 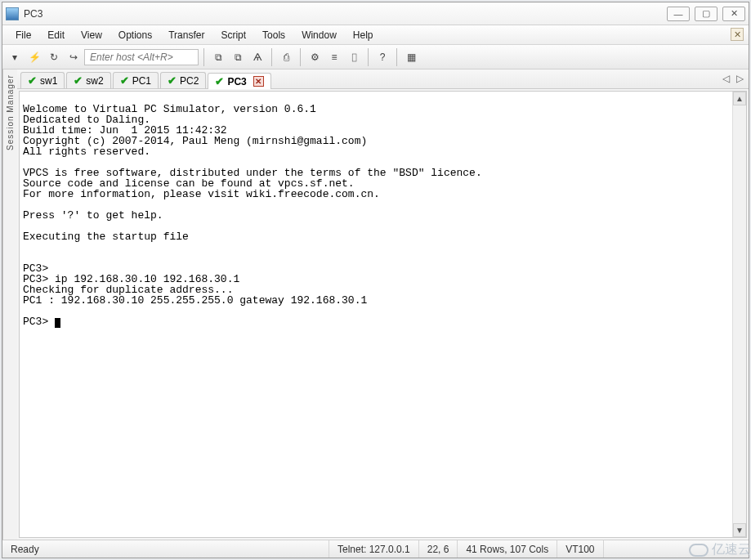 What do you see at coordinates (319, 35) in the screenshot?
I see `menu-window: Window` at bounding box center [319, 35].